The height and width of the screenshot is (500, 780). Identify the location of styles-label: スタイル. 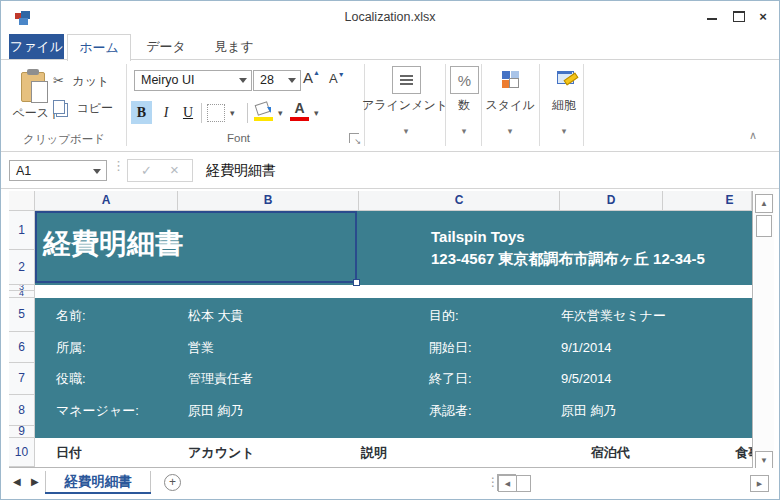
(510, 106).